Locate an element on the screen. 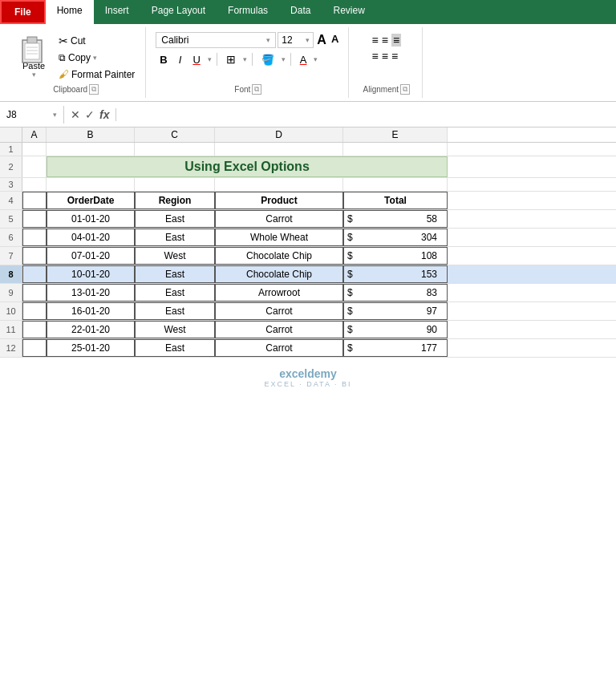 The image size is (616, 688). row-num-6: 6 is located at coordinates (11, 237).